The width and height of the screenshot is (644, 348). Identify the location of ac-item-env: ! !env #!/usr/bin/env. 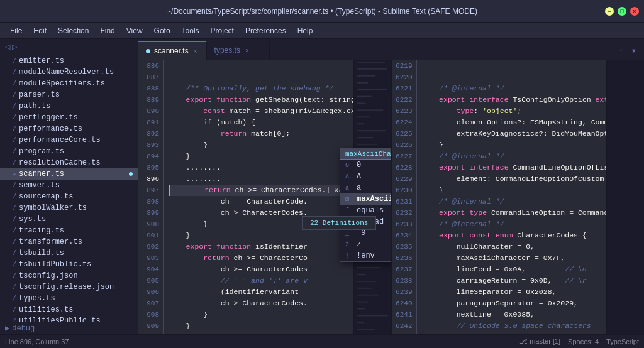
(366, 256).